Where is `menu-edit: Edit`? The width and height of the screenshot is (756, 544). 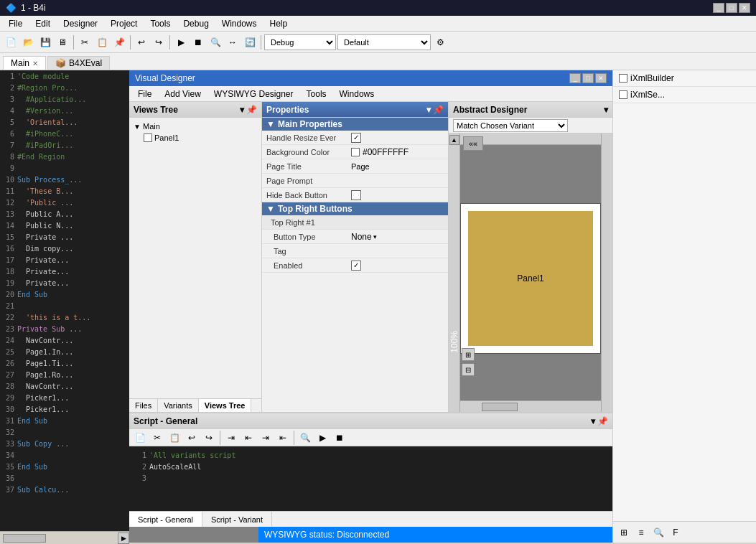
menu-edit: Edit is located at coordinates (43, 23).